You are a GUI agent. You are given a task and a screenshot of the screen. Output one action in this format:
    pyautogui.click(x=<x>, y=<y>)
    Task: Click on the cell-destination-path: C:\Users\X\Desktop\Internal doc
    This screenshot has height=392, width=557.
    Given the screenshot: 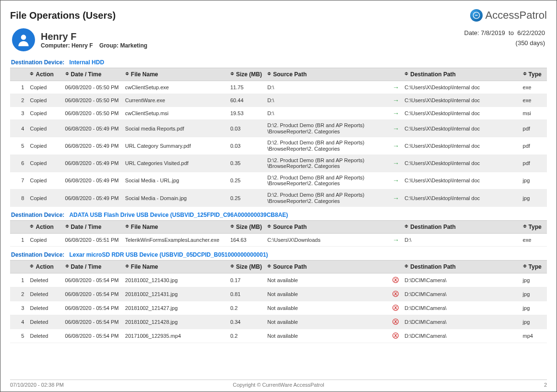 What is the action you would take?
    pyautogui.click(x=461, y=129)
    